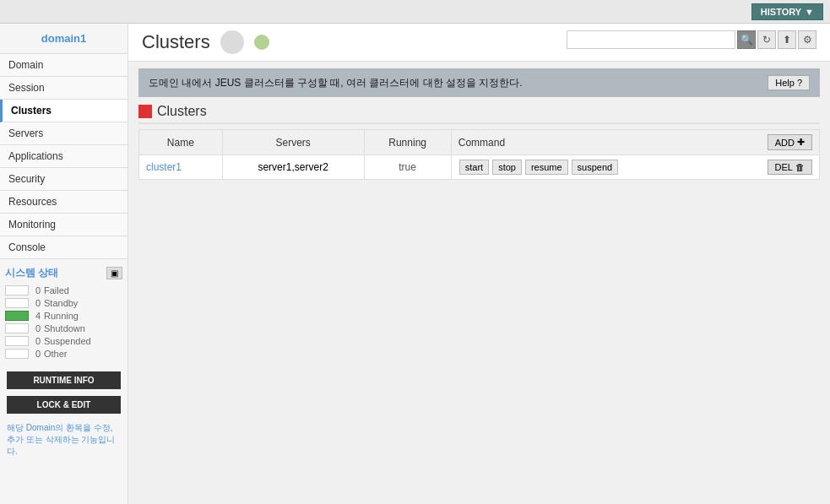 The height and width of the screenshot is (504, 830). Describe the element at coordinates (64, 179) in the screenshot. I see `sidebar-item-security: Security` at that location.